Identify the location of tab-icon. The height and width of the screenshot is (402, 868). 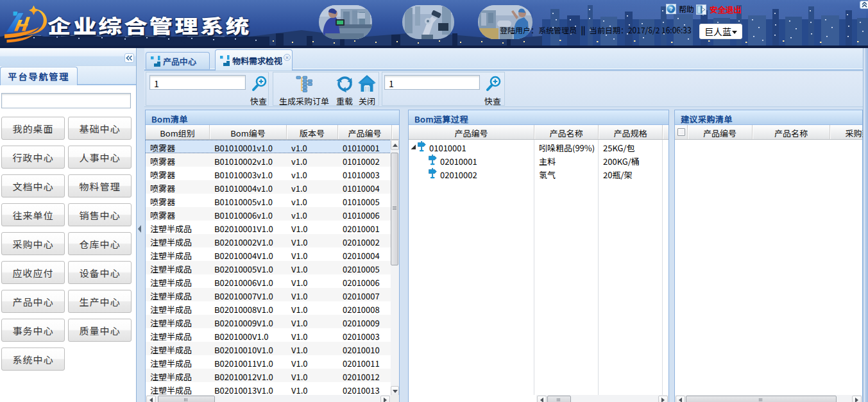
(155, 61).